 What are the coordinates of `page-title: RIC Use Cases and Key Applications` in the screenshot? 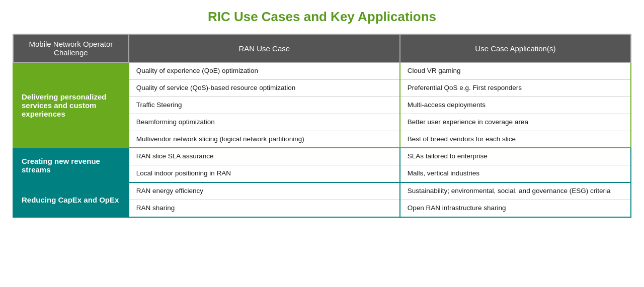 It's located at (322, 17).